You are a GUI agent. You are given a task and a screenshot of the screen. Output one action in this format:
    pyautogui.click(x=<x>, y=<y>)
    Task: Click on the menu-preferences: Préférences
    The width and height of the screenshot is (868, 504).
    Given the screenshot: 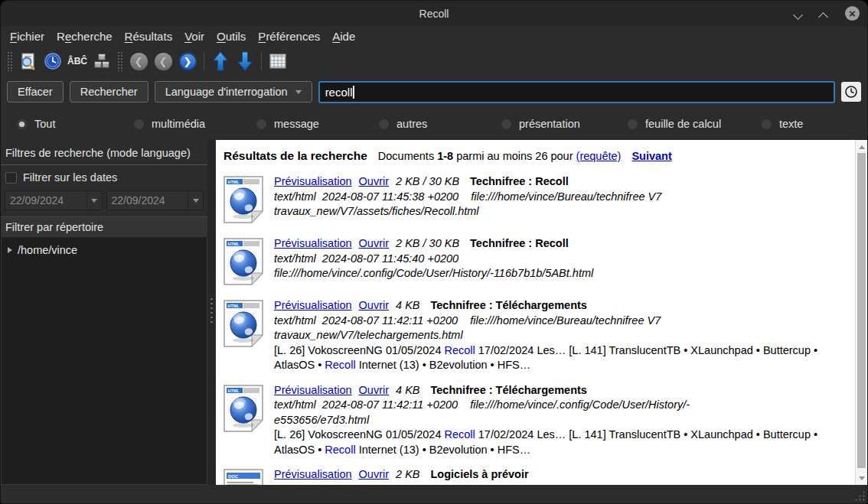 What is the action you would take?
    pyautogui.click(x=289, y=37)
    